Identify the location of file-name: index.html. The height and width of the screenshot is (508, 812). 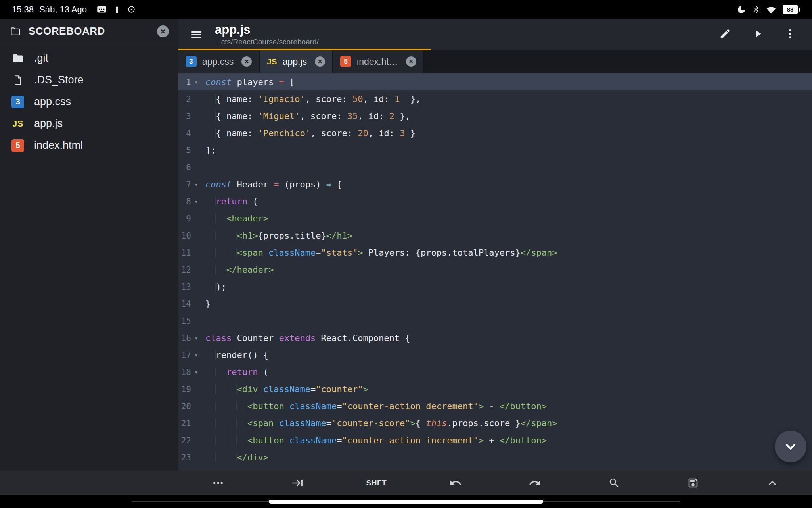
(59, 145).